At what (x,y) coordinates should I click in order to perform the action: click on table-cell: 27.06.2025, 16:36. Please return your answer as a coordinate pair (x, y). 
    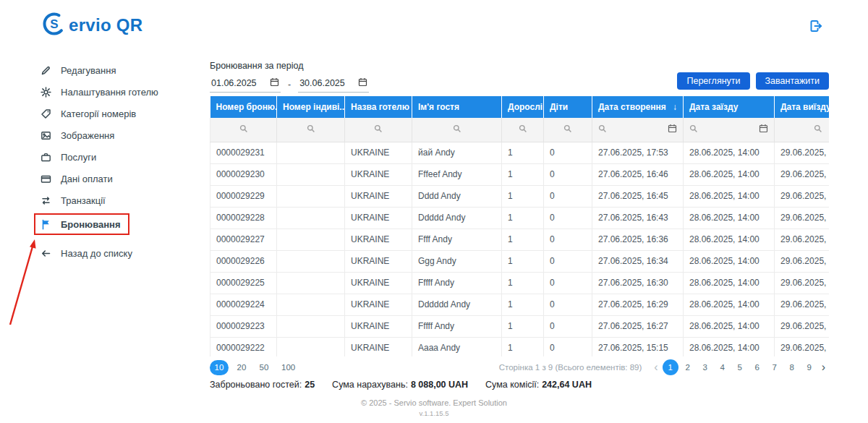
    Looking at the image, I should click on (638, 239).